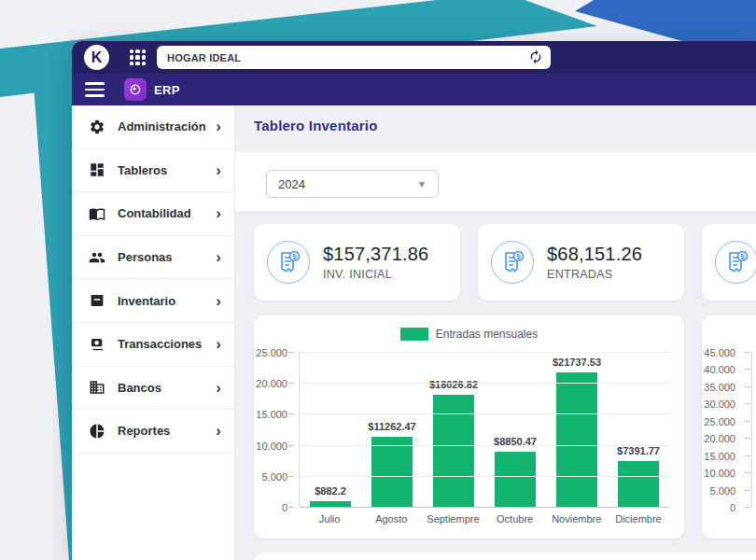 This screenshot has height=560, width=756. I want to click on y-tick-label: 40.000, so click(720, 370).